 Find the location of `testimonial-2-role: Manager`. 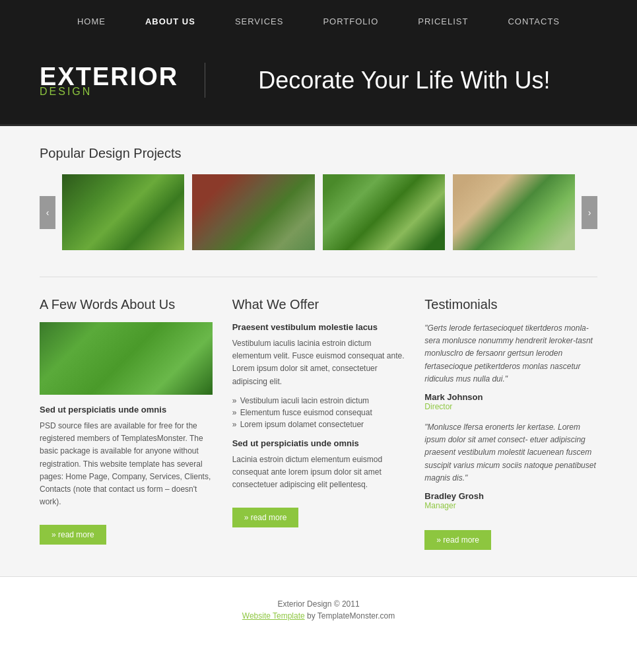

testimonial-2-role: Manager is located at coordinates (511, 506).